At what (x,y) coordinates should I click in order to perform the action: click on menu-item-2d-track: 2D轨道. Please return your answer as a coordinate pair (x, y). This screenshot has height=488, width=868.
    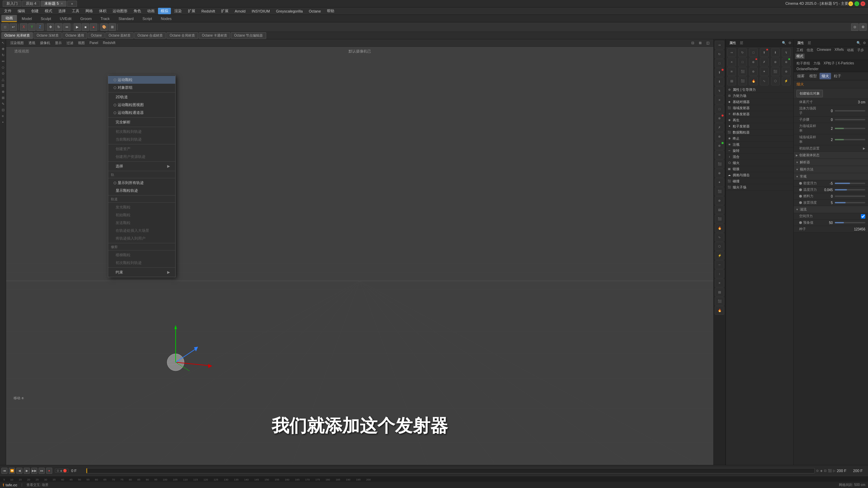
    Looking at the image, I should click on (142, 97).